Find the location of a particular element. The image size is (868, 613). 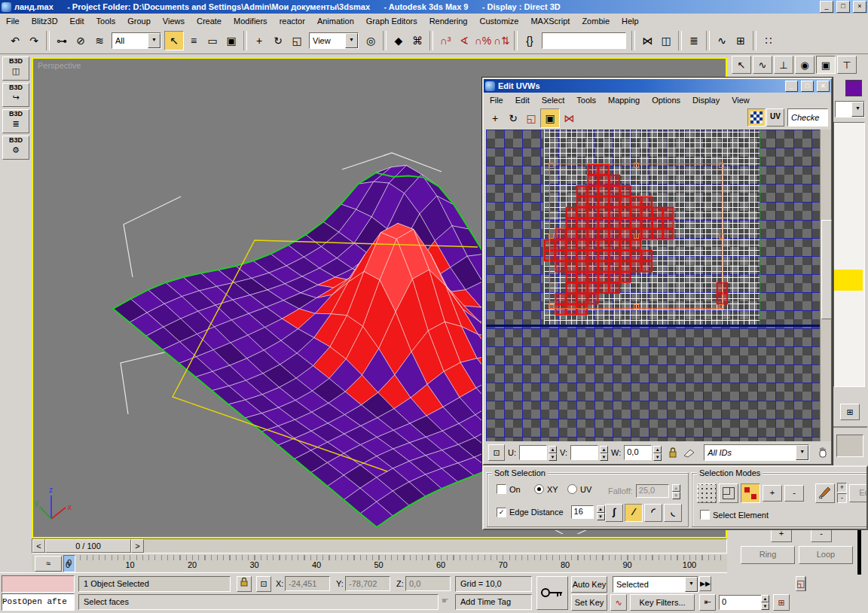

x-coordinate-field: -24,451 is located at coordinates (307, 584).